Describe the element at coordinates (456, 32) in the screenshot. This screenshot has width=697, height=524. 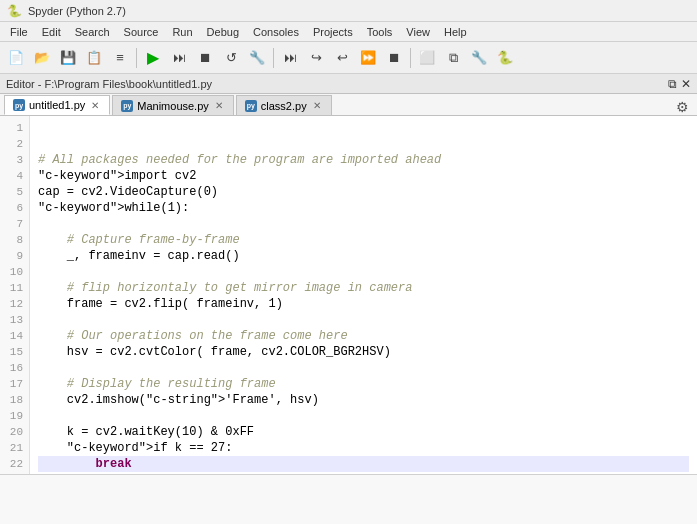
I see `menu-item-help: Help` at that location.